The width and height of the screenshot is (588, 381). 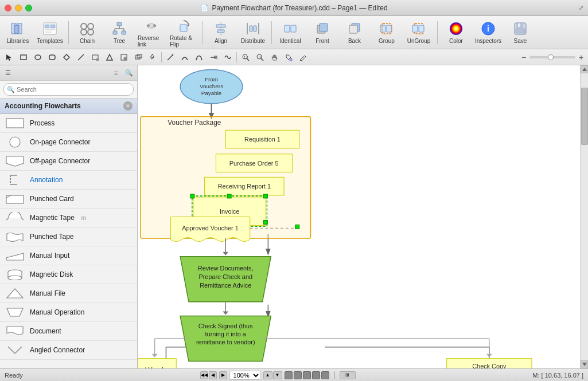 I want to click on sidebar-item-label: On-page Connector, so click(x=60, y=142).